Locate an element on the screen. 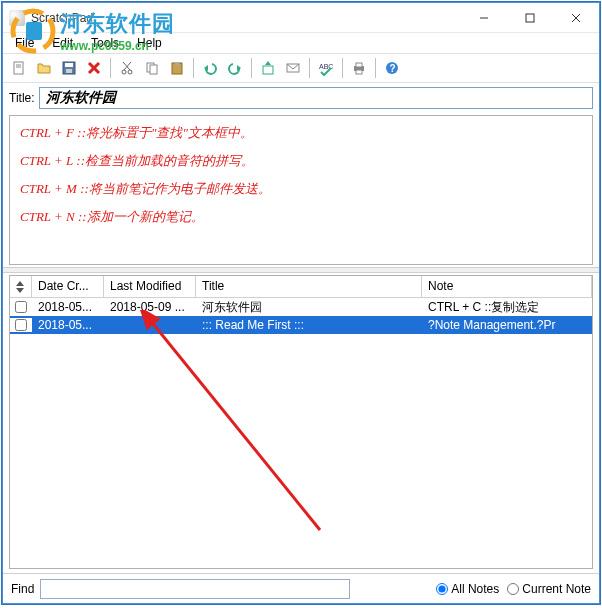  radio-current-note: Current Note is located at coordinates (549, 589).